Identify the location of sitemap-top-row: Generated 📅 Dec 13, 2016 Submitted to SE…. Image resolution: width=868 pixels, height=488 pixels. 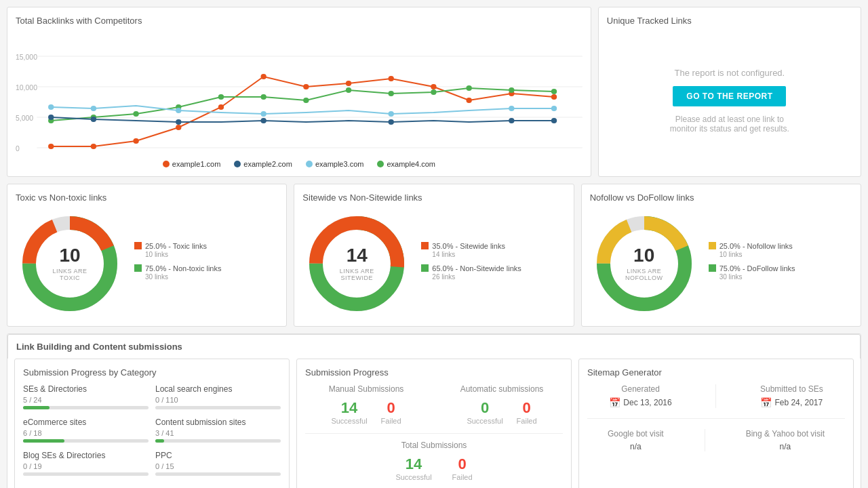
(716, 401).